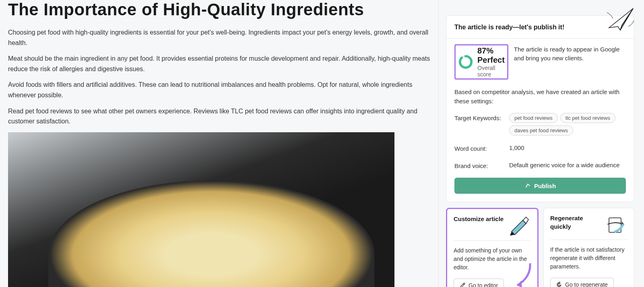 Image resolution: width=644 pixels, height=287 pixels. I want to click on article-paragraph: Meat should be the main ingredient in an…, so click(219, 64).